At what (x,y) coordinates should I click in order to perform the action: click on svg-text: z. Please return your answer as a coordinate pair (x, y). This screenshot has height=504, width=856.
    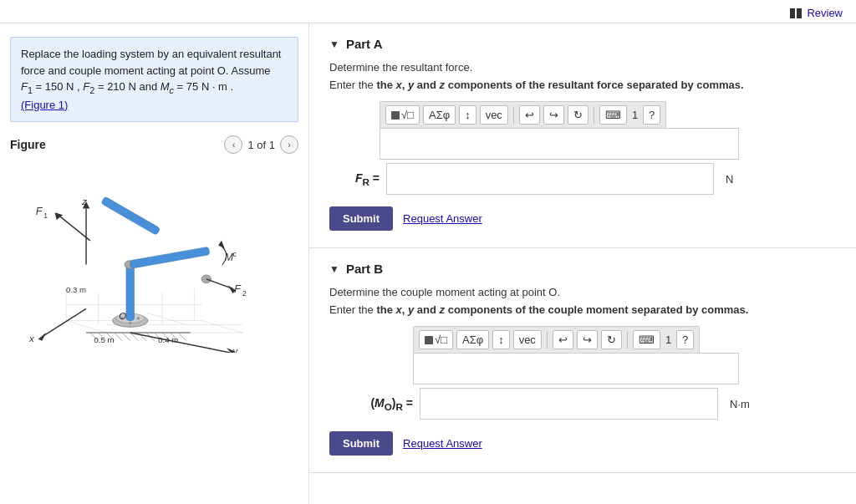
    Looking at the image, I should click on (84, 201).